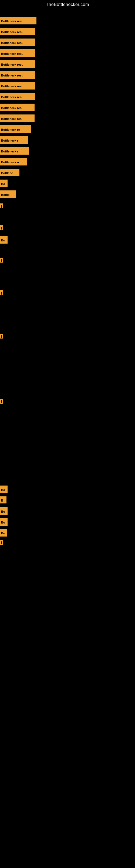 The width and height of the screenshot is (135, 868). Describe the element at coordinates (13, 162) in the screenshot. I see `bar-label: Bottleneck n` at that location.